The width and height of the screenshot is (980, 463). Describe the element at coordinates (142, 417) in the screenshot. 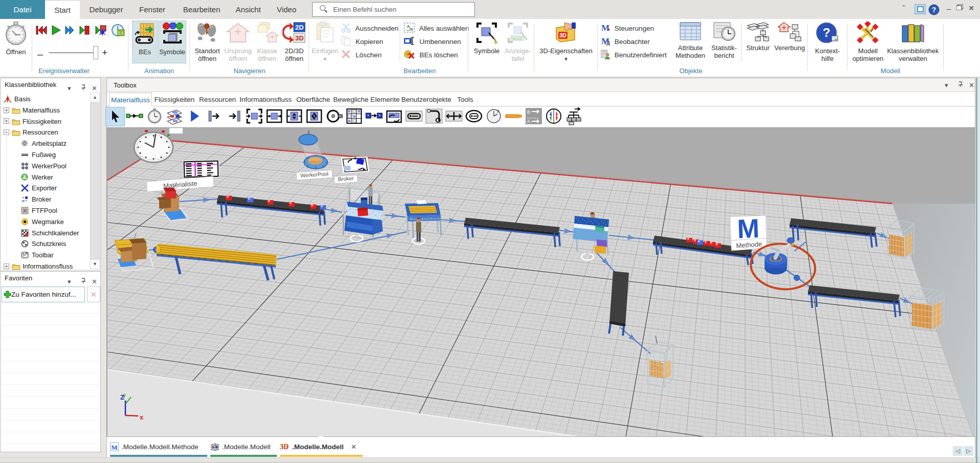

I see `svg-text: x` at that location.